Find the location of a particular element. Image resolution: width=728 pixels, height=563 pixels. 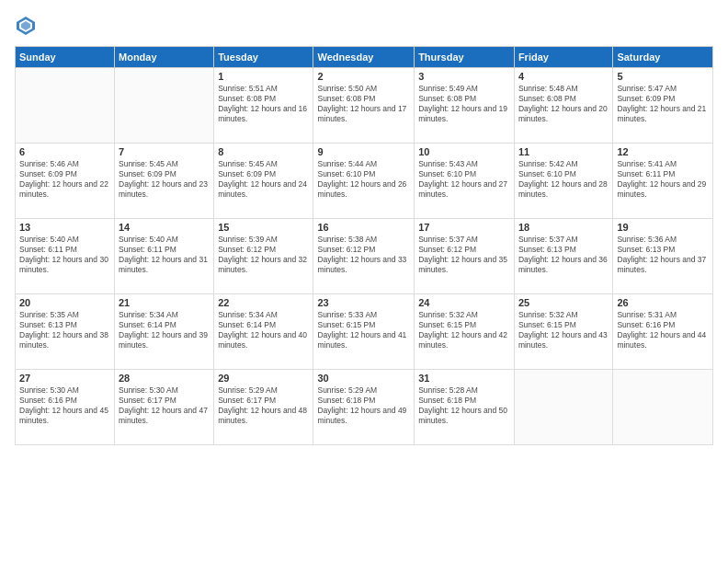

day-number: 16 is located at coordinates (364, 227).